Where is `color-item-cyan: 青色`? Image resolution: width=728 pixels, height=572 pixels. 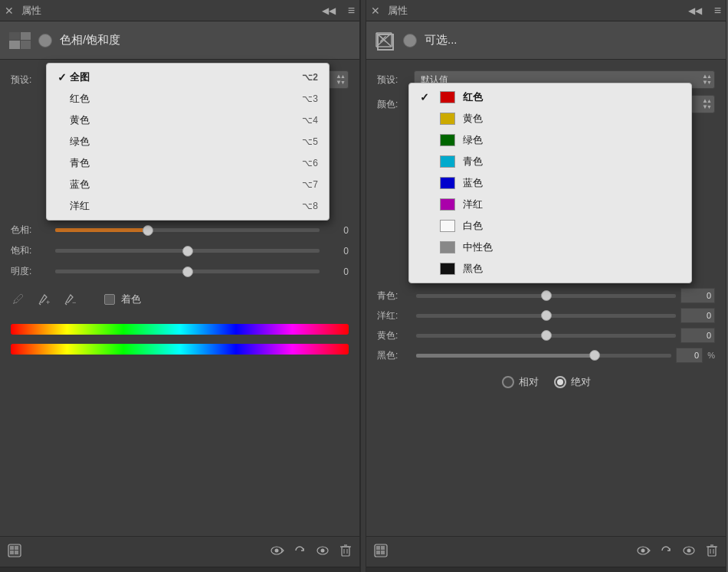 color-item-cyan: 青色 is located at coordinates (550, 162).